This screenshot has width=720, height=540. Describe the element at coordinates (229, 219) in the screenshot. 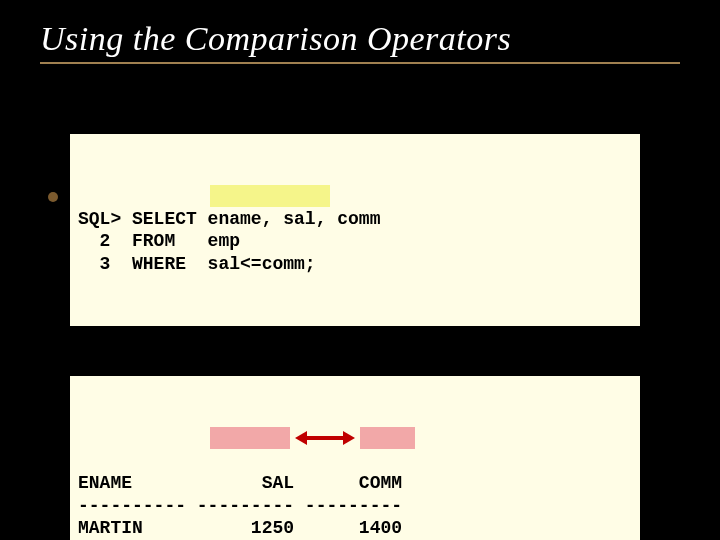

I see `query-line-1: SQL> SELECT ename, sal, comm` at that location.